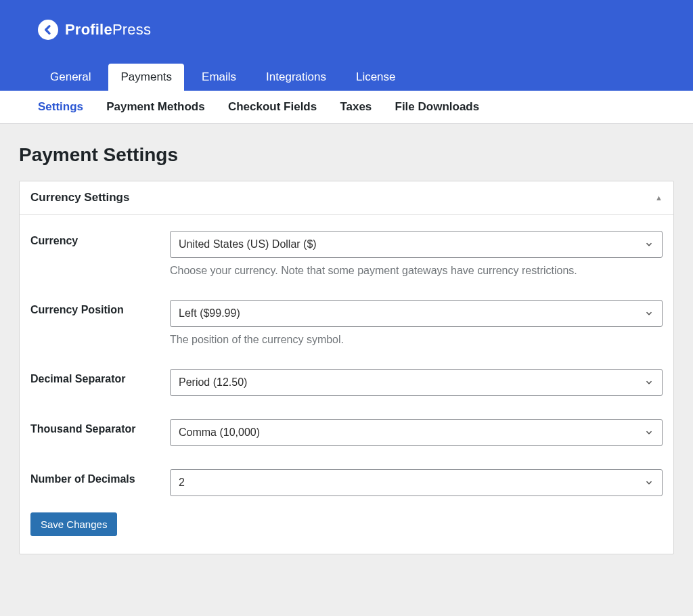 This screenshot has width=693, height=616. I want to click on select-thousand-separator-value: Comma (10,000), so click(219, 433).